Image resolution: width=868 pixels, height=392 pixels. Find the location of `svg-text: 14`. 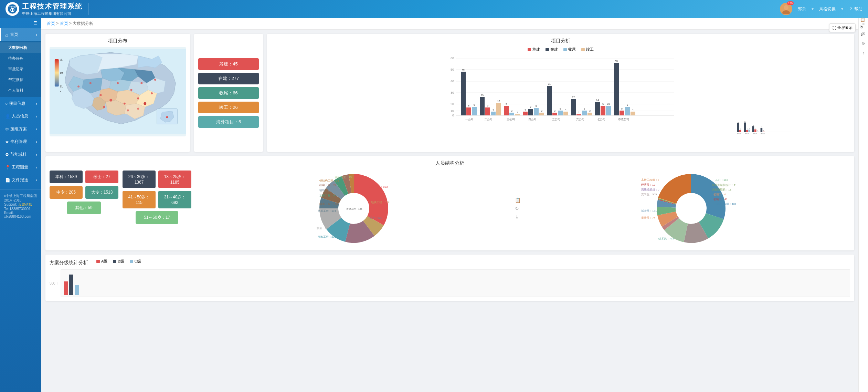

svg-text: 14 is located at coordinates (597, 100).